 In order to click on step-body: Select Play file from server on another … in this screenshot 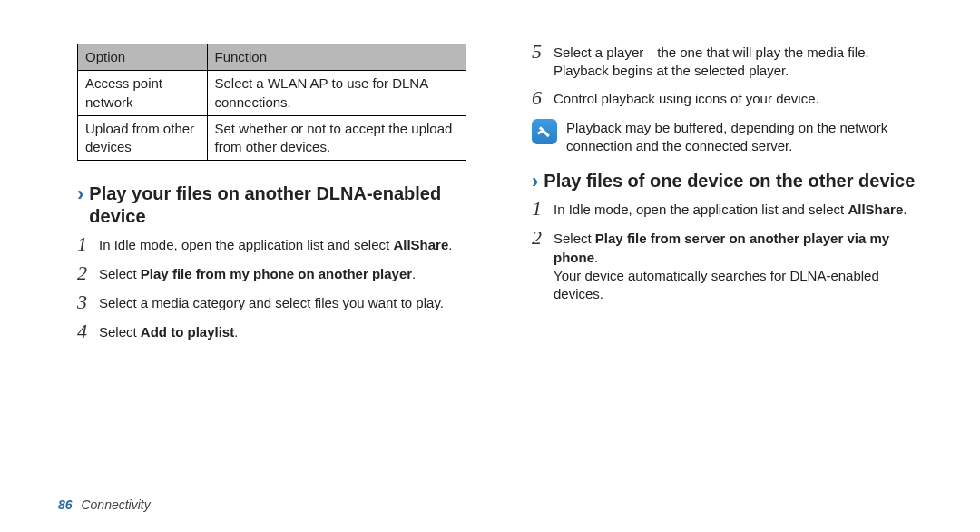, I will do `click(737, 267)`.